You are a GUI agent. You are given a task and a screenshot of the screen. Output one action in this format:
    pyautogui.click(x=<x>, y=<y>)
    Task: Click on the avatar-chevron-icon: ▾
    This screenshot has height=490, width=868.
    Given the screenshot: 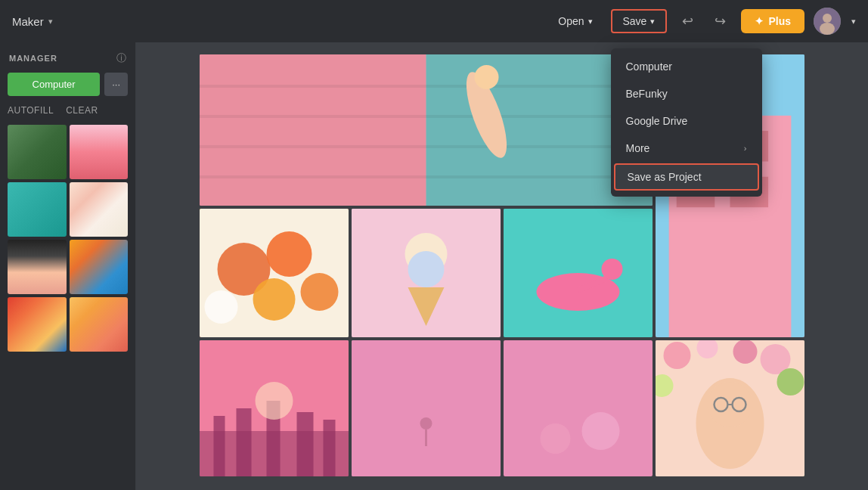 What is the action you would take?
    pyautogui.click(x=854, y=21)
    